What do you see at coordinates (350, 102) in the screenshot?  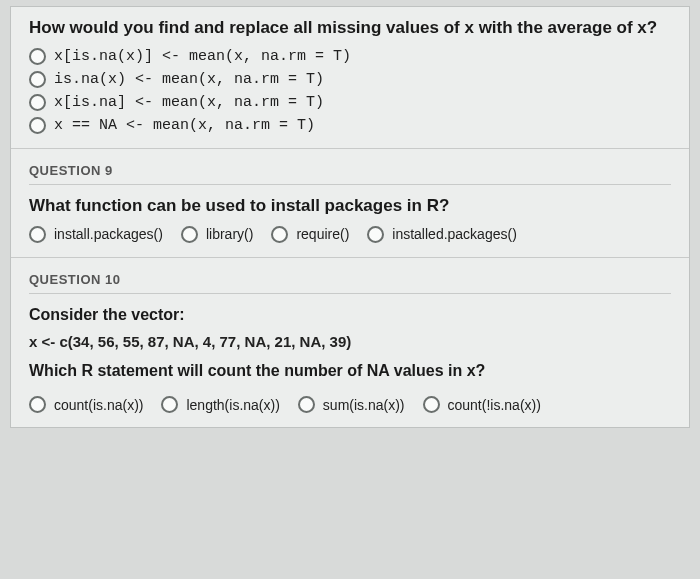 I see `q8-option-3: x[is.na] <- mean(x, na.rm = T)` at bounding box center [350, 102].